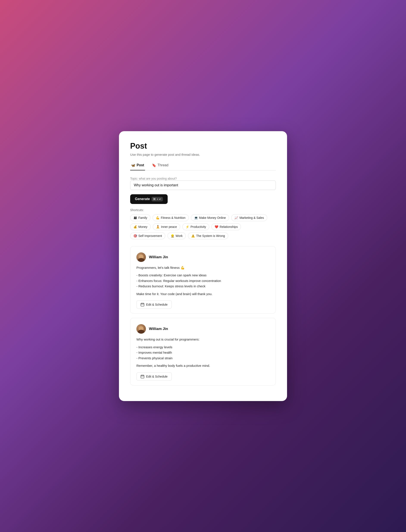 This screenshot has width=406, height=532. Describe the element at coordinates (203, 294) in the screenshot. I see `post-closing-1: Make time for it. Your code (and brain) …` at that location.